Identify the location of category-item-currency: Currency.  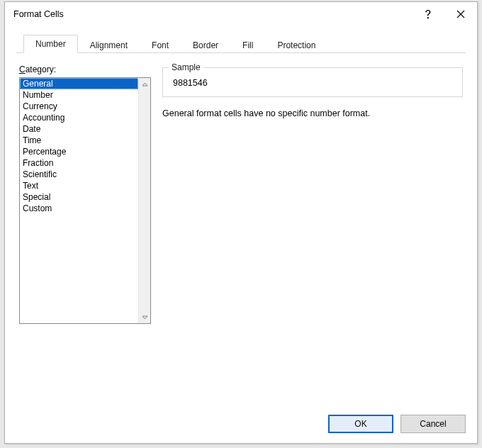
(79, 106).